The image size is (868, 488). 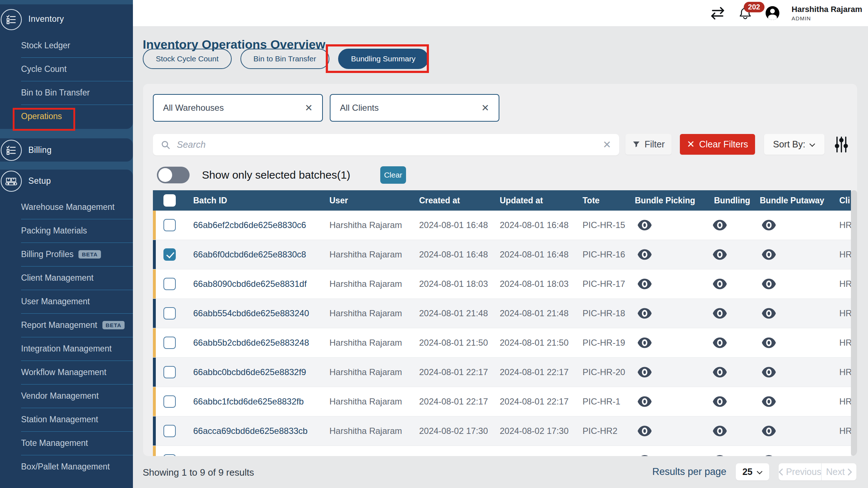 I want to click on warehouse-filter-dropdown: All Warehouses ✕, so click(x=238, y=108).